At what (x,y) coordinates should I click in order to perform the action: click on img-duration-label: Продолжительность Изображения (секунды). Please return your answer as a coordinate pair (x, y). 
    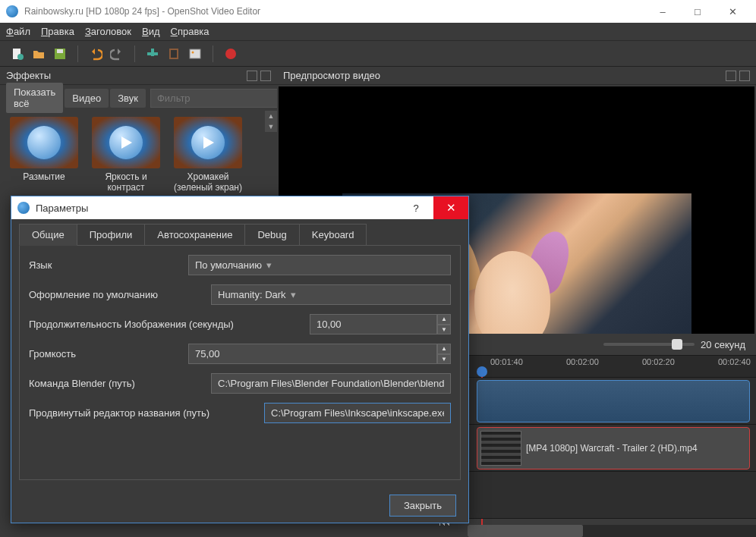
    Looking at the image, I should click on (165, 325).